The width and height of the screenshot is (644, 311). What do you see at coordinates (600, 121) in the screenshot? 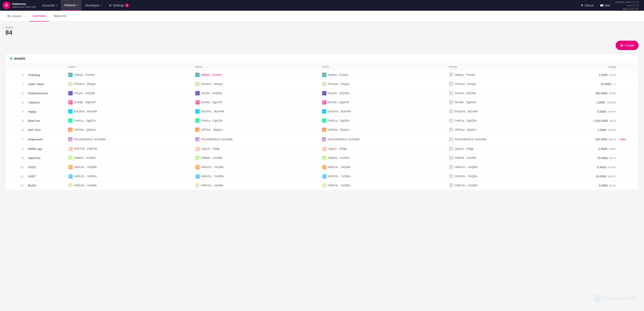
I see `supply-amount: 1,024.0000` at bounding box center [600, 121].